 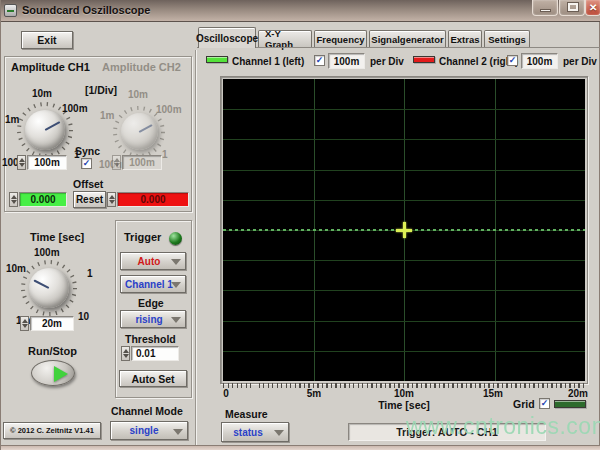 What do you see at coordinates (12, 120) in the screenshot?
I see `amp1-scale-1m: 1m` at bounding box center [12, 120].